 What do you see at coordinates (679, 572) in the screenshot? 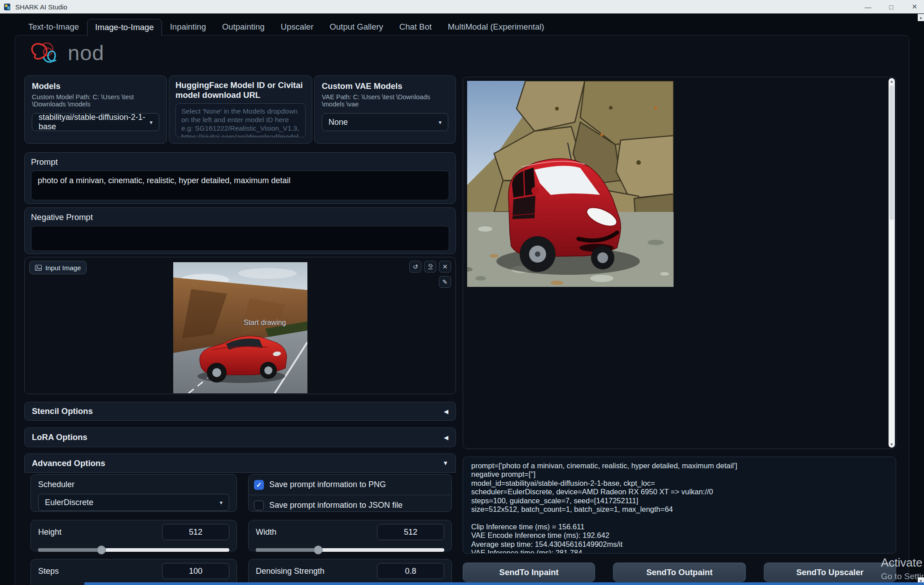
I see `send-to-outpaint-button: SendTo Outpaint` at bounding box center [679, 572].